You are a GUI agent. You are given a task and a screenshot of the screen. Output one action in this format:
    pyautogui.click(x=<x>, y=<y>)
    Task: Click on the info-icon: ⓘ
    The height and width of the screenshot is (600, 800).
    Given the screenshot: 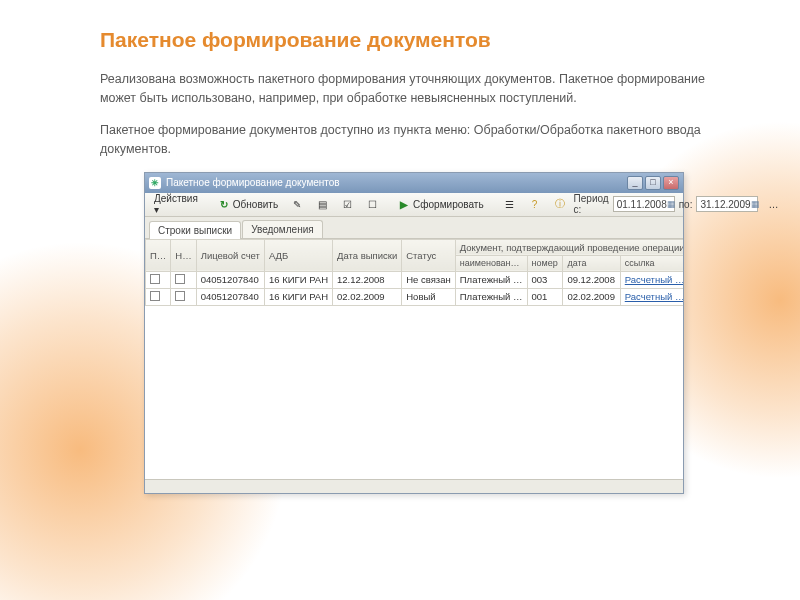 What is the action you would take?
    pyautogui.click(x=560, y=204)
    